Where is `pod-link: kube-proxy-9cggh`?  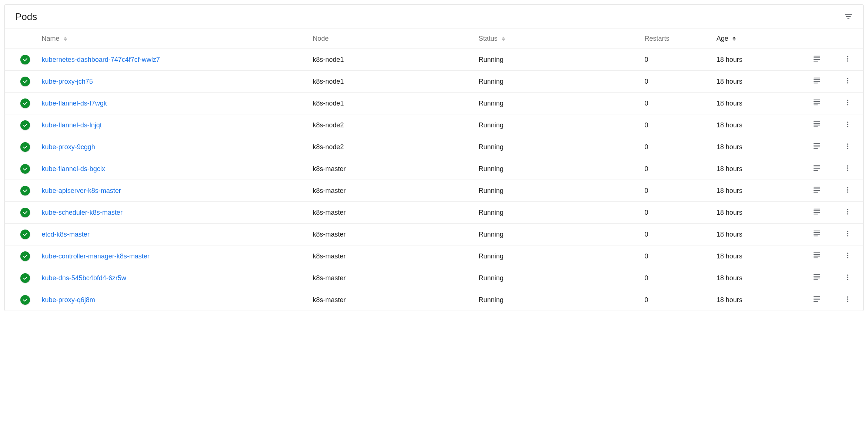 pod-link: kube-proxy-9cggh is located at coordinates (69, 147).